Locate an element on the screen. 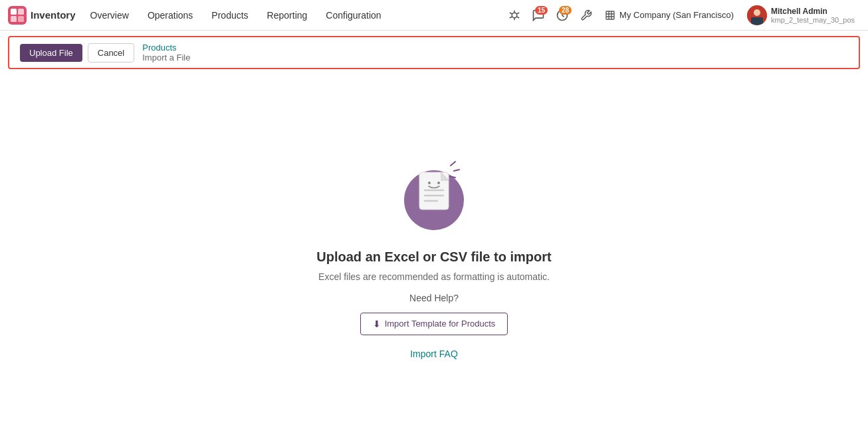 This screenshot has height=439, width=868. user-menu: Mitchell Admin kmp_2_test_may_30_pos is located at coordinates (801, 15).